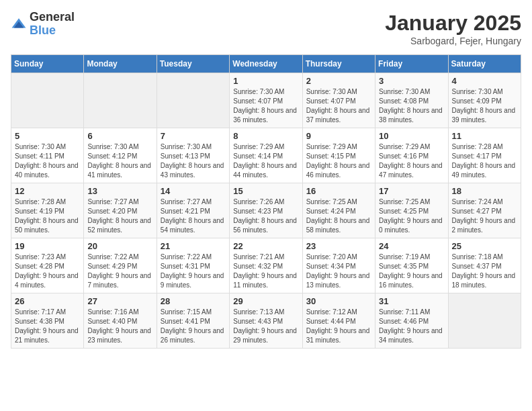 The height and width of the screenshot is (411, 532). I want to click on day-detail: Sunrise: 7:22 AM Sunset: 4:29 PM Dayligh…, so click(120, 271).